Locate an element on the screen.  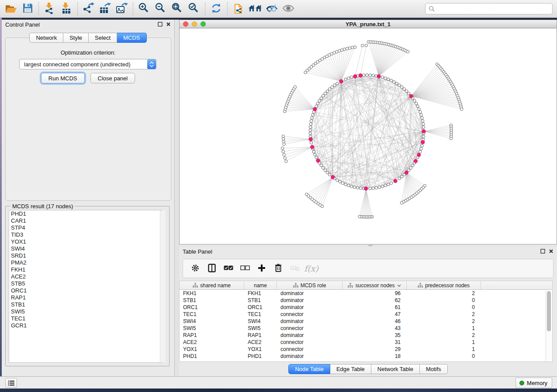
mcds-result-item: STP4 is located at coordinates (86, 228).